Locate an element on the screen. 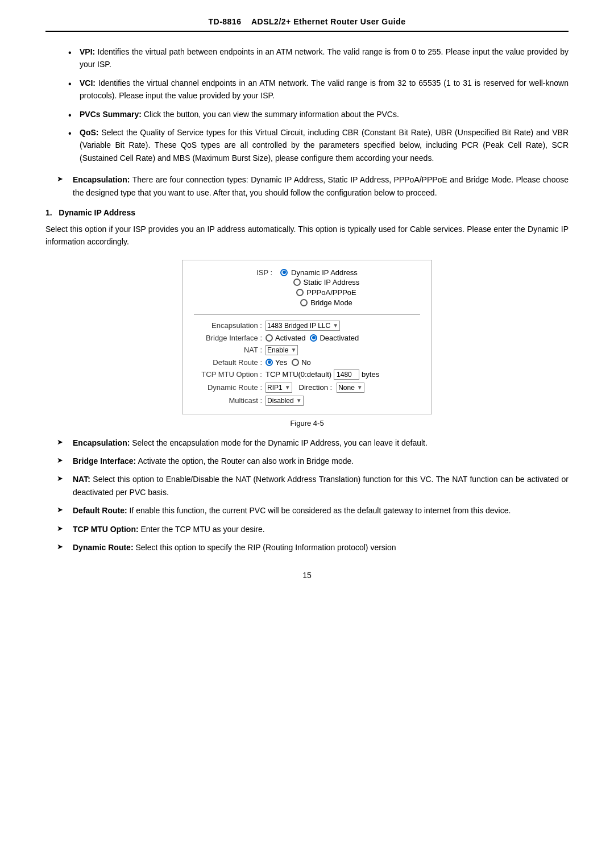 The height and width of the screenshot is (868, 614). direction-select-value: None is located at coordinates (347, 388).